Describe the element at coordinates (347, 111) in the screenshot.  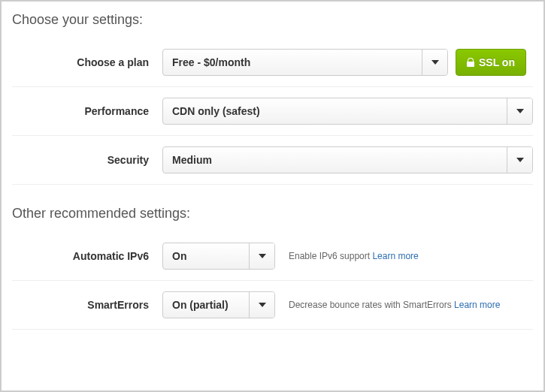
I see `performance-select: CDN only (safest)` at that location.